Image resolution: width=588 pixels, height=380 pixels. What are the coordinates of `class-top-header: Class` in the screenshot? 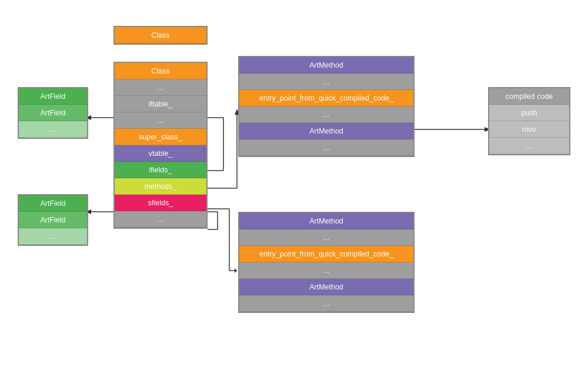 It's located at (161, 35).